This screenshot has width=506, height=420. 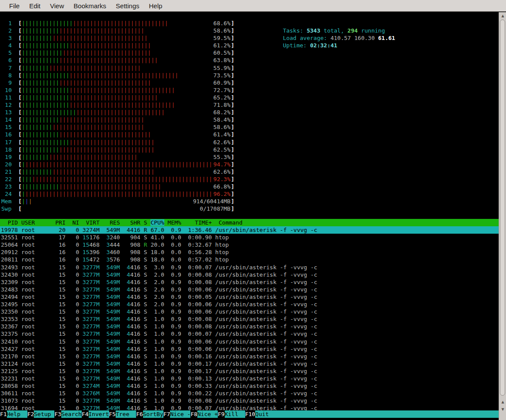 What do you see at coordinates (250, 356) in the screenshot?
I see `table-row: 32170 root 15 0 3277M 549M 4416 S 1.0 0.…` at bounding box center [250, 356].